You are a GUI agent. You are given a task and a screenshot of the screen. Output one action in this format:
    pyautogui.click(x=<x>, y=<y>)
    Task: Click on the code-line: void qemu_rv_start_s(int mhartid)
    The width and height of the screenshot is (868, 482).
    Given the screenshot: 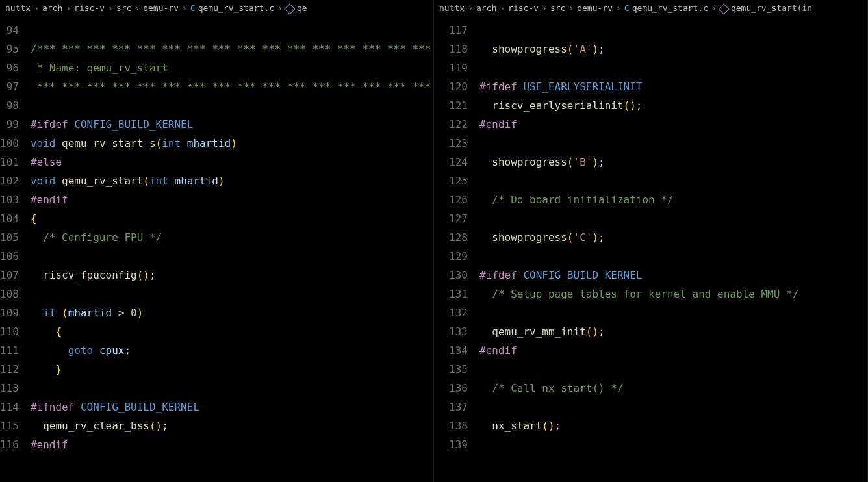 What is the action you would take?
    pyautogui.click(x=232, y=143)
    